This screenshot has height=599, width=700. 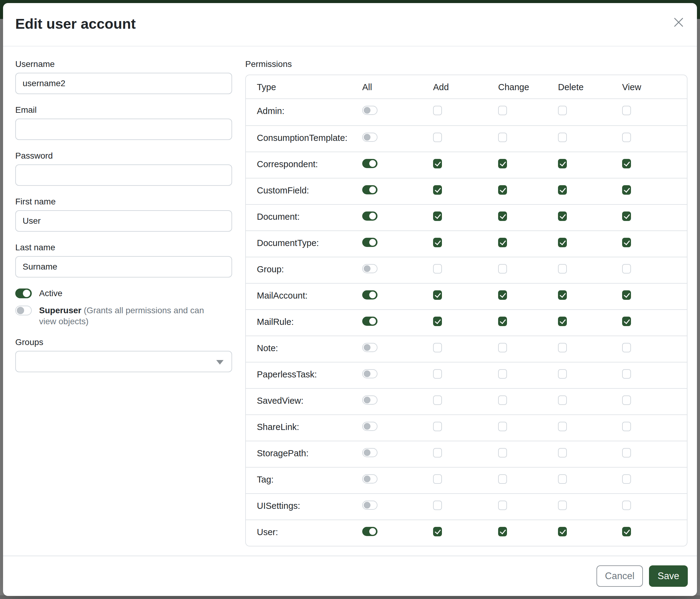 I want to click on superuser-toggle, so click(x=24, y=310).